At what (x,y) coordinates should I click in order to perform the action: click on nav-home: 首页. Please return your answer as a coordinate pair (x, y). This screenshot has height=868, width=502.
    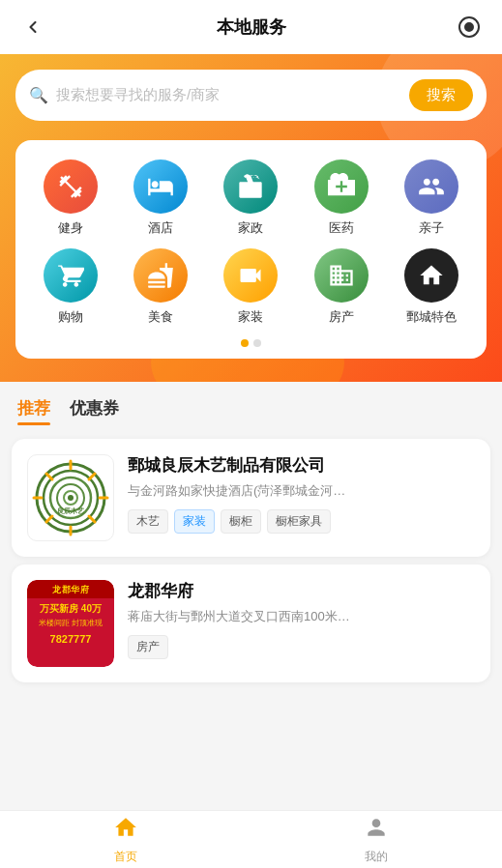
    Looking at the image, I should click on (126, 839).